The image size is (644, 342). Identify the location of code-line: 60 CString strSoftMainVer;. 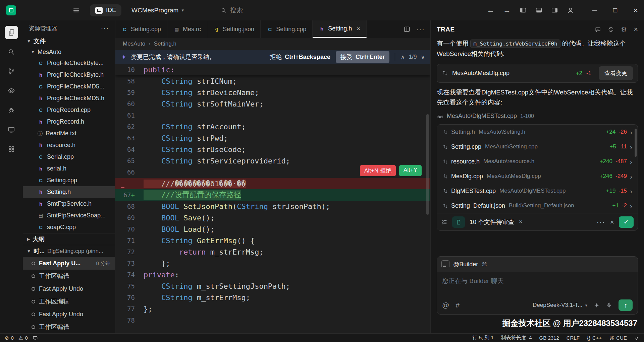
(273, 104).